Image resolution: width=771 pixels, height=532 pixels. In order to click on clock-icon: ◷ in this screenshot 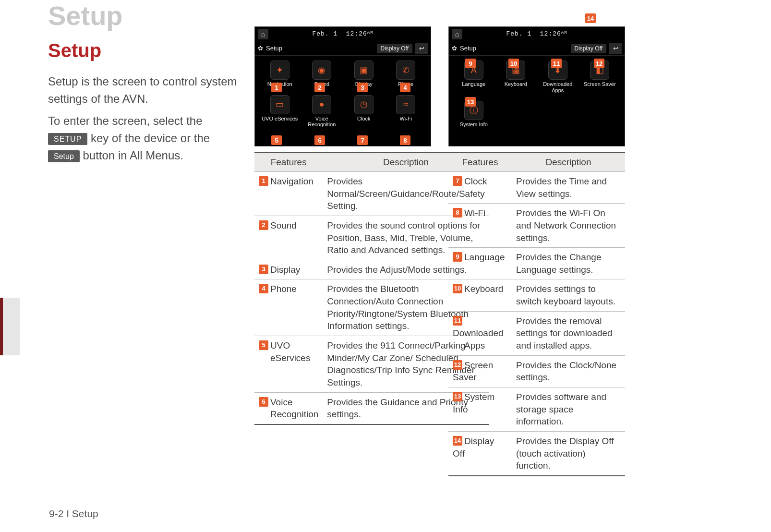, I will do `click(364, 105)`.